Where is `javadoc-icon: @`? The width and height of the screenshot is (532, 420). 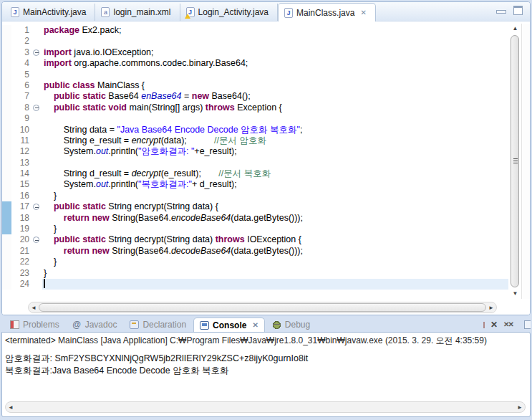
javadoc-icon: @ is located at coordinates (77, 325).